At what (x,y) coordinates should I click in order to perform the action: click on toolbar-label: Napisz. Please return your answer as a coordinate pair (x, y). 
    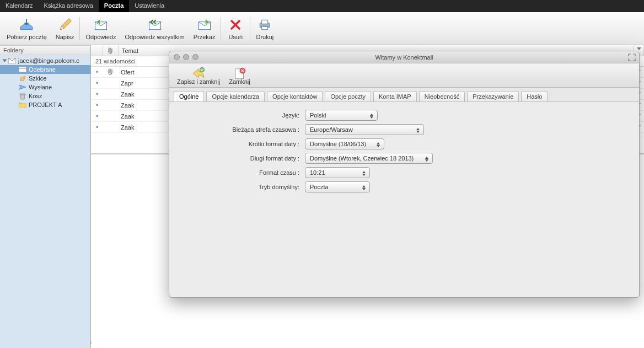
    Looking at the image, I should click on (65, 37).